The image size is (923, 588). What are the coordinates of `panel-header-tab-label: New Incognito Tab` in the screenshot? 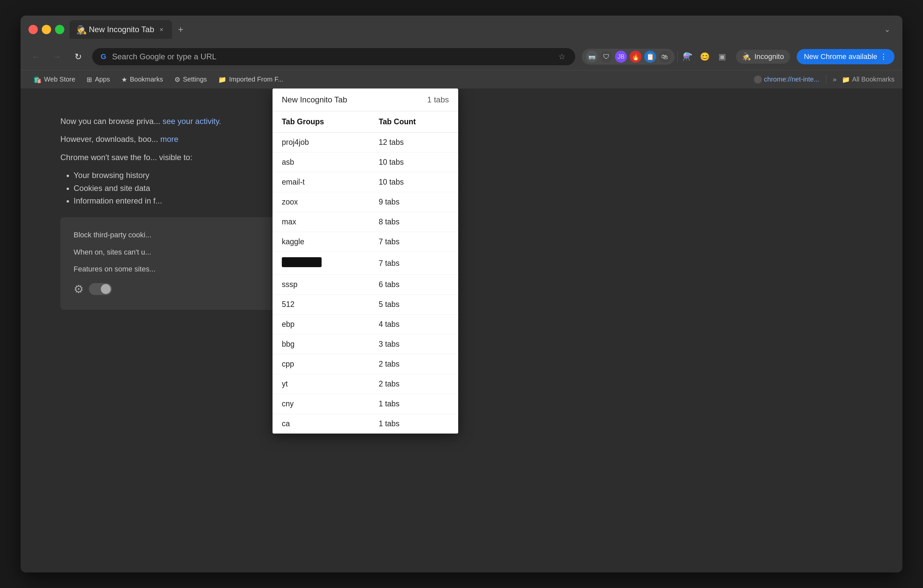 It's located at (355, 100).